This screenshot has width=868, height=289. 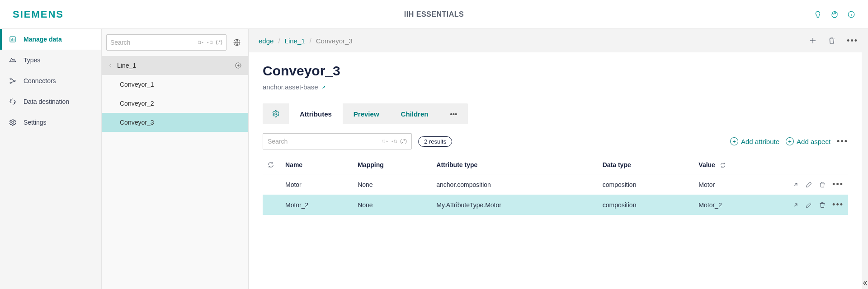 What do you see at coordinates (210, 42) in the screenshot?
I see `tree-search-match-icons: (.*)` at bounding box center [210, 42].